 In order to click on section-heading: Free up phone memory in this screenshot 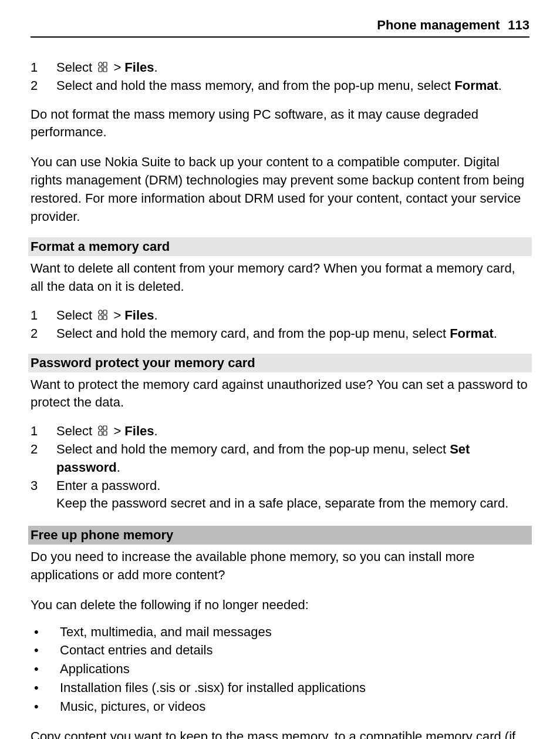, I will do `click(280, 535)`.